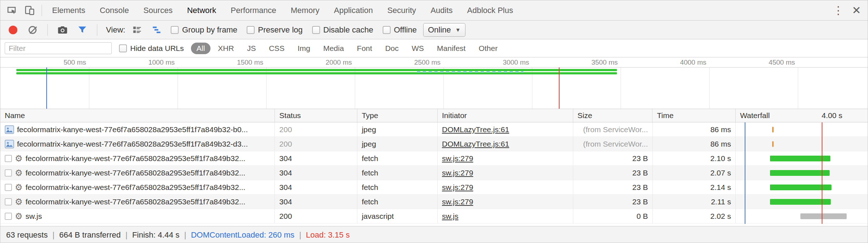  What do you see at coordinates (27, 235) in the screenshot?
I see `requests-count: 63 requests` at bounding box center [27, 235].